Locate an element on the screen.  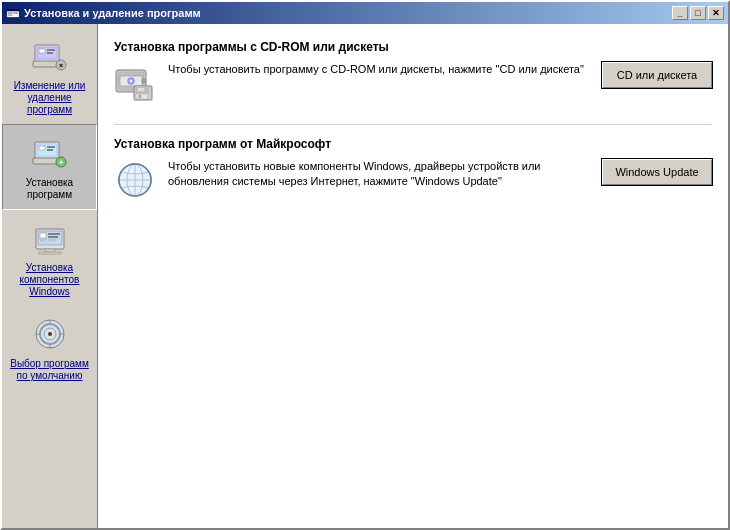
sidebar-item-install: + Установка программ is located at coordinates (50, 167).